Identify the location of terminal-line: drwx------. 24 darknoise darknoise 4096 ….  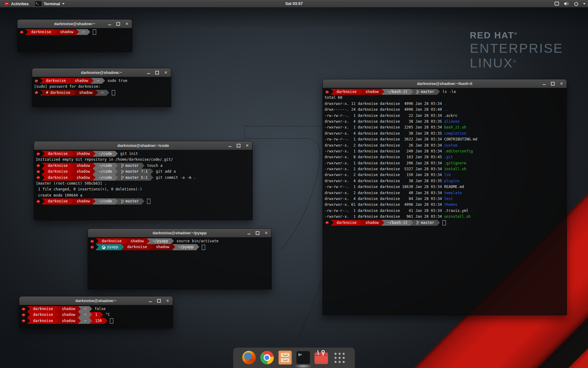
(445, 110).